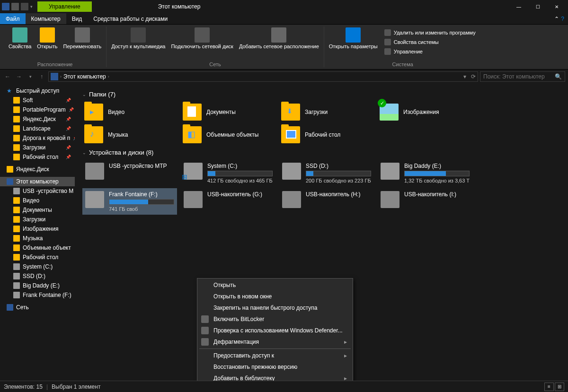  Describe the element at coordinates (275, 376) in the screenshot. I see `menu-item: Добавить в библиотеку▸` at that location.